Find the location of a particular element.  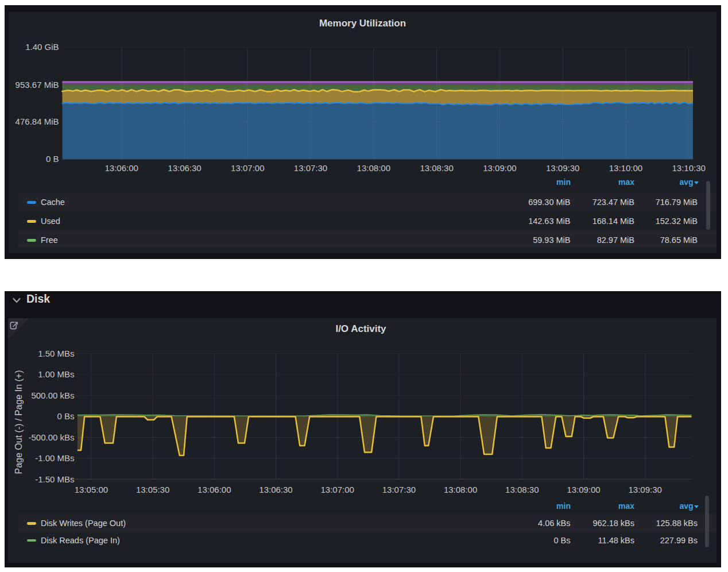

svg-text: -1.00 MBs is located at coordinates (55, 458).